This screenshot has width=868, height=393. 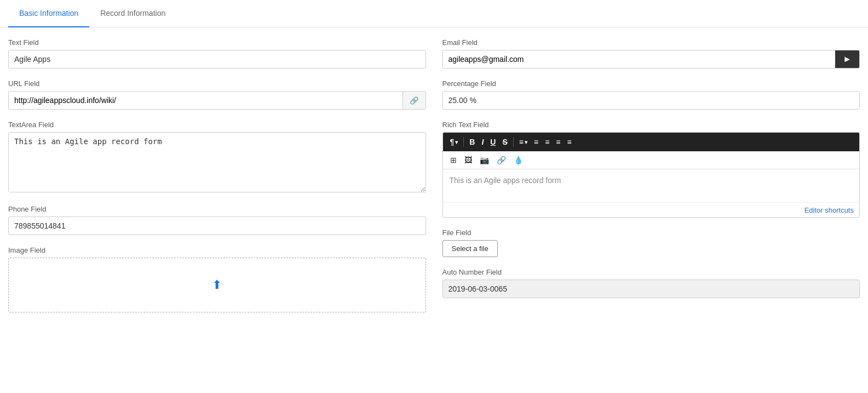 What do you see at coordinates (505, 142) in the screenshot?
I see `strikethrough-icon: S` at bounding box center [505, 142].